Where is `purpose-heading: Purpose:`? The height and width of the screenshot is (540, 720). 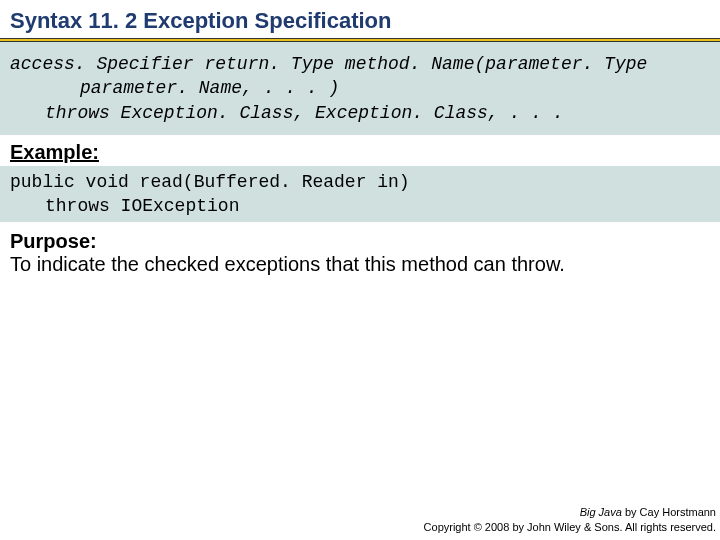
purpose-heading: Purpose: is located at coordinates (360, 238).